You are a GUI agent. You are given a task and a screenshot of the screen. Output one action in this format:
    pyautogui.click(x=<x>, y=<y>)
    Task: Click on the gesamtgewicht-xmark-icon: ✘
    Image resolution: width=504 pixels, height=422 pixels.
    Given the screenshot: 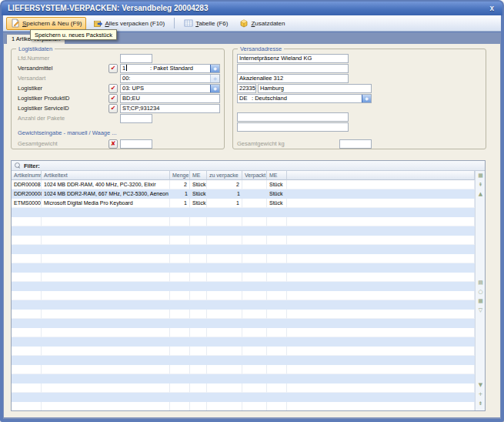 What is the action you would take?
    pyautogui.click(x=113, y=144)
    